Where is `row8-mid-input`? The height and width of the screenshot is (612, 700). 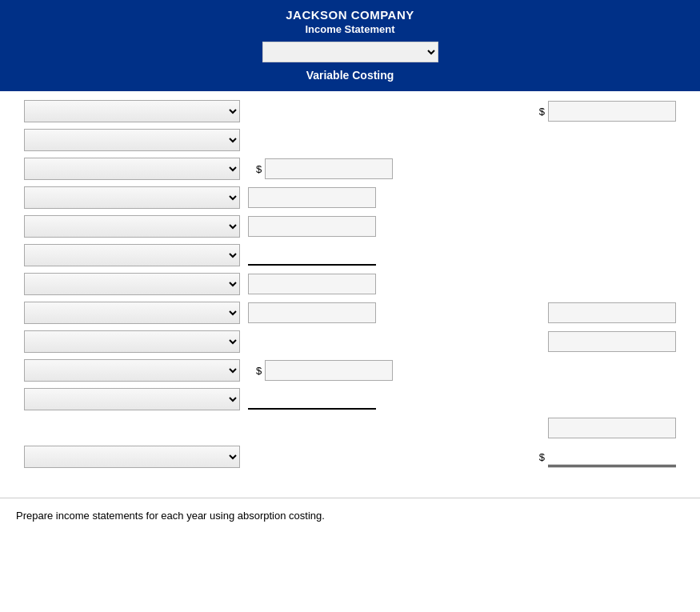
row8-mid-input is located at coordinates (312, 313).